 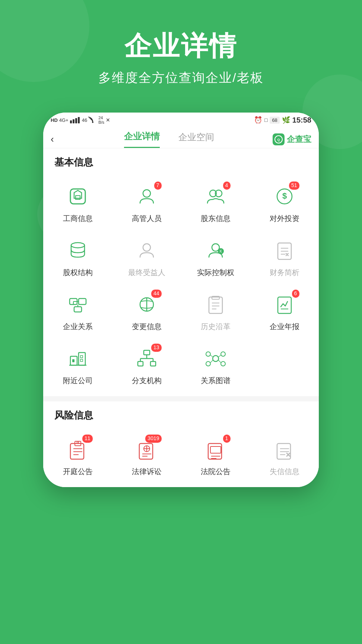 What do you see at coordinates (181, 456) in the screenshot?
I see `risk-info-grid: 11 开庭公告 3019` at bounding box center [181, 456].